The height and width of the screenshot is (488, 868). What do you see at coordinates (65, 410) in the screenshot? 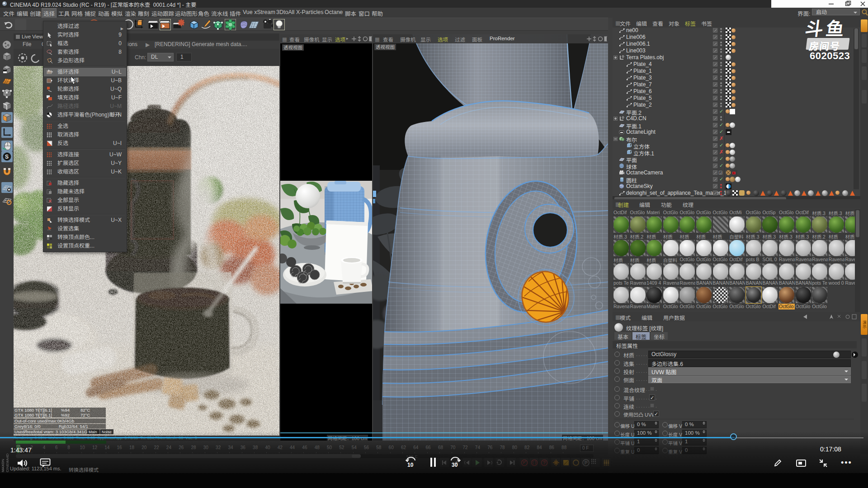
I see `svg-text: %94` at bounding box center [65, 410].